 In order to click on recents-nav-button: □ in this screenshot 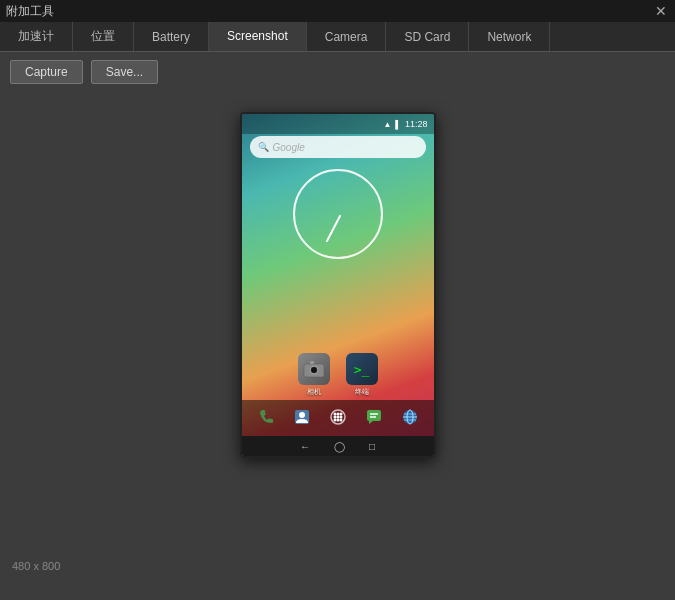, I will do `click(372, 446)`.